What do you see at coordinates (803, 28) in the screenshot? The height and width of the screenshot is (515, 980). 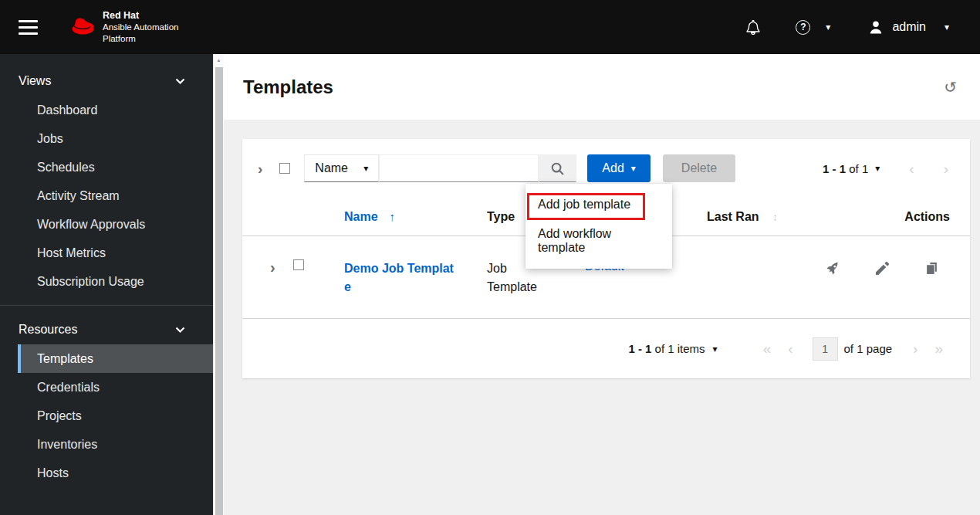 I see `question-circle-icon: ?` at bounding box center [803, 28].